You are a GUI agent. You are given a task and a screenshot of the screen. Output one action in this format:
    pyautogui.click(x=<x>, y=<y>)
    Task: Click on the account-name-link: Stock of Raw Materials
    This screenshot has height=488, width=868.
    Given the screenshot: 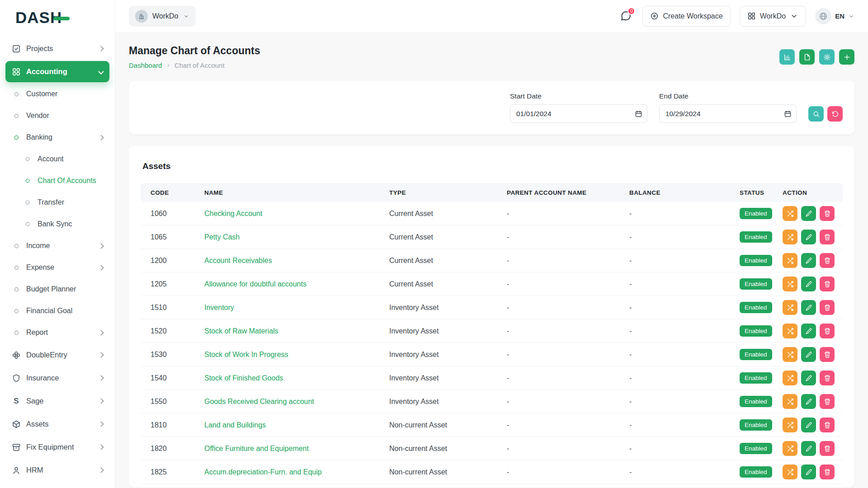 What is the action you would take?
    pyautogui.click(x=241, y=331)
    